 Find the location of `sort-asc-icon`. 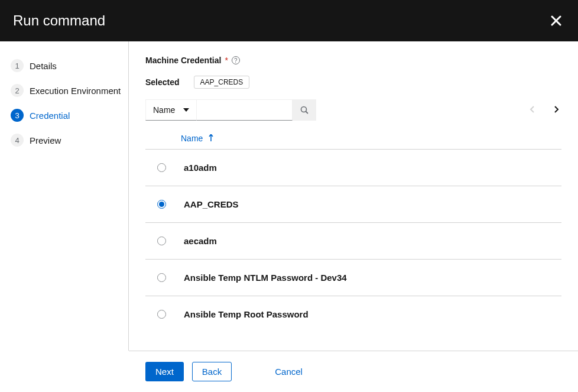

sort-asc-icon is located at coordinates (211, 138).